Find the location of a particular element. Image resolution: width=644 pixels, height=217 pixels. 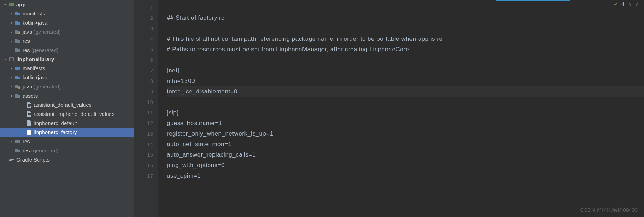

editor-status-bar: ✔ 4 ∧ ∨ is located at coordinates (629, 4).